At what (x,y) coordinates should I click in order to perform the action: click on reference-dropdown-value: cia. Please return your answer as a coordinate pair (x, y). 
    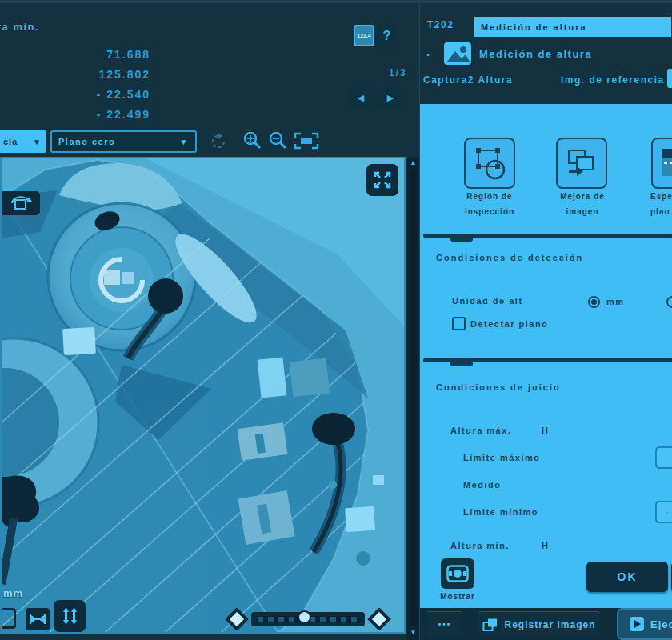
    Looking at the image, I should click on (10, 142).